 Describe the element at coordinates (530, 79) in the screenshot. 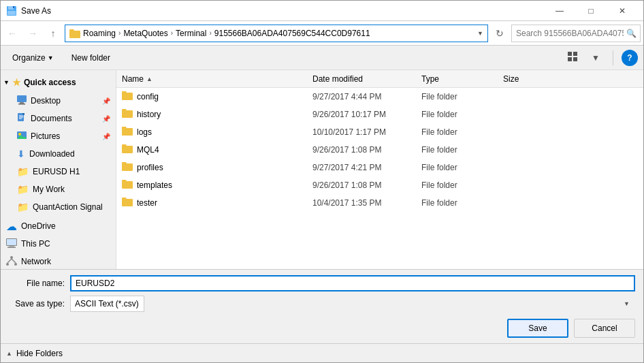

I see `column-size: Size` at that location.